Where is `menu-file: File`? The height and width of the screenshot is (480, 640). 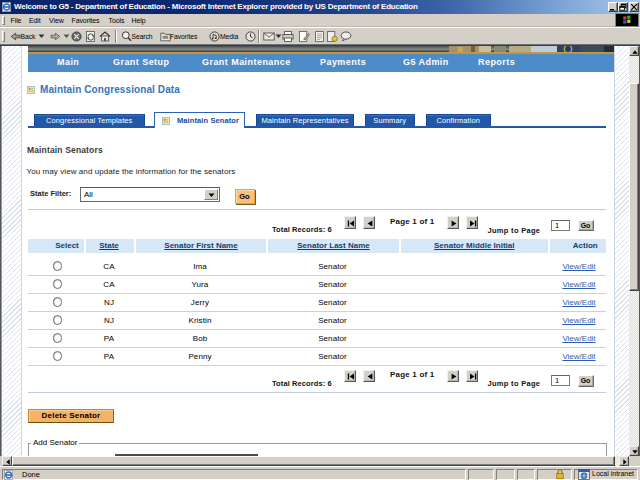
menu-file: File is located at coordinates (16, 20).